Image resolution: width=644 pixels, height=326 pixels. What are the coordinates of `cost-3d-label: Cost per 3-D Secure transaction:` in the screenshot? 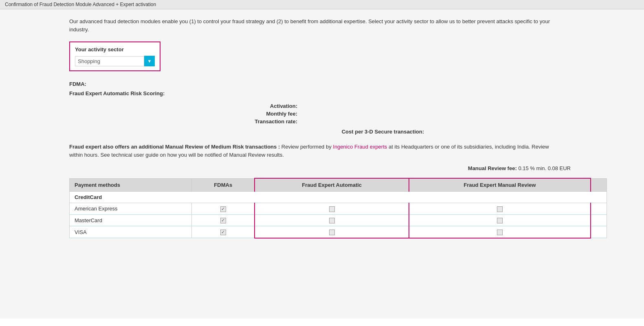 It's located at (383, 132).